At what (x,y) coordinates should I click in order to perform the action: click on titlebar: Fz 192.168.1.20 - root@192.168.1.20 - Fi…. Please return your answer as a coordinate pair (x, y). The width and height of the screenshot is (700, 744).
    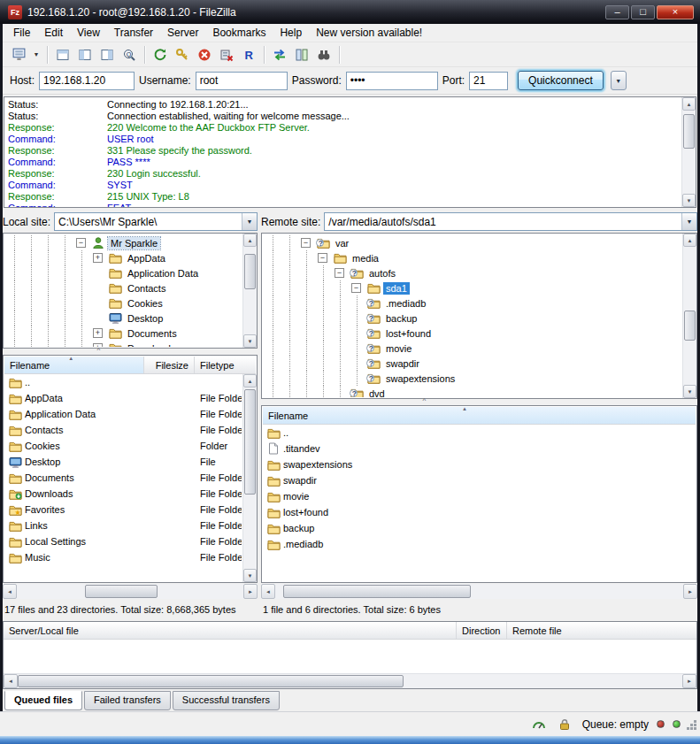
    Looking at the image, I should click on (350, 12).